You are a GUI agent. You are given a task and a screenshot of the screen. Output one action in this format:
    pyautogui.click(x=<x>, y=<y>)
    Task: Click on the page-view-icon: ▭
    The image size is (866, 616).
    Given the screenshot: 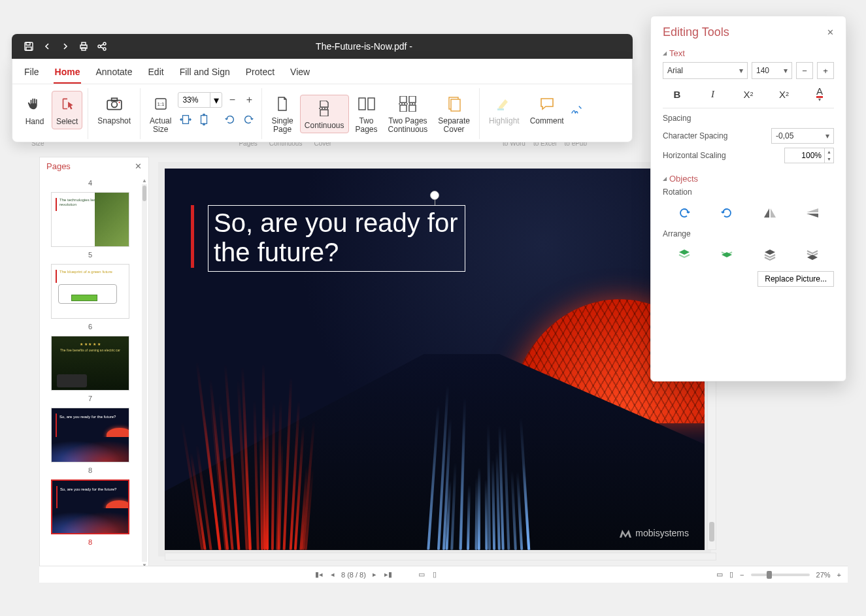 What is the action you would take?
    pyautogui.click(x=422, y=575)
    